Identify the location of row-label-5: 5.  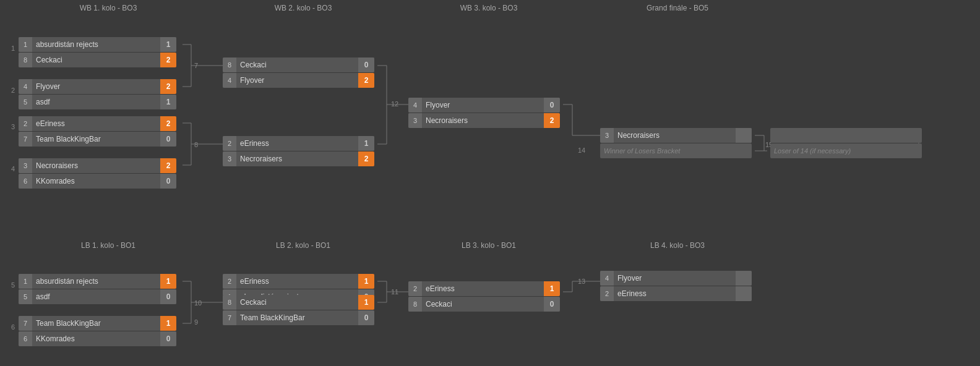
(13, 285).